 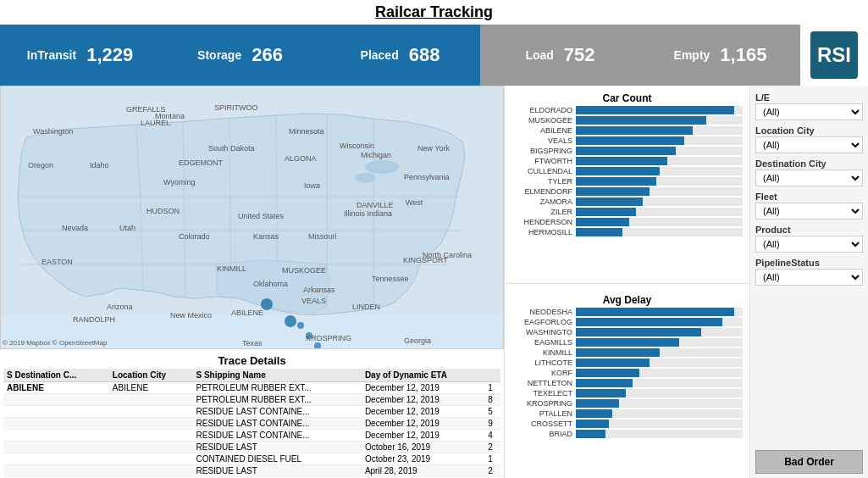 I want to click on avg-delay-bar-row: KORF, so click(x=627, y=373).